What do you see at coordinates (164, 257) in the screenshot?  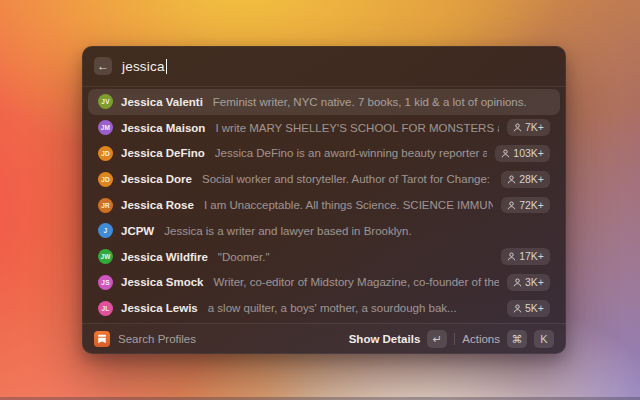 I see `profile-name: Jessica Wildfire` at bounding box center [164, 257].